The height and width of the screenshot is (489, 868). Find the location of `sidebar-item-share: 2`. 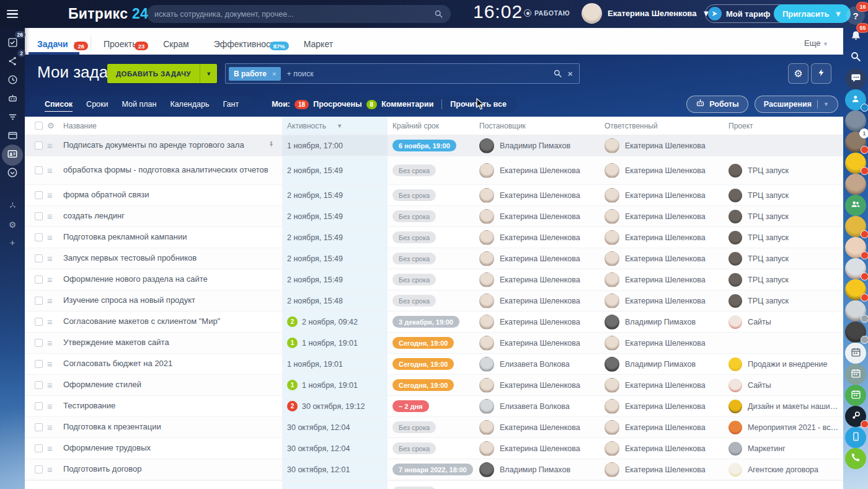

sidebar-item-share: 2 is located at coordinates (12, 62).